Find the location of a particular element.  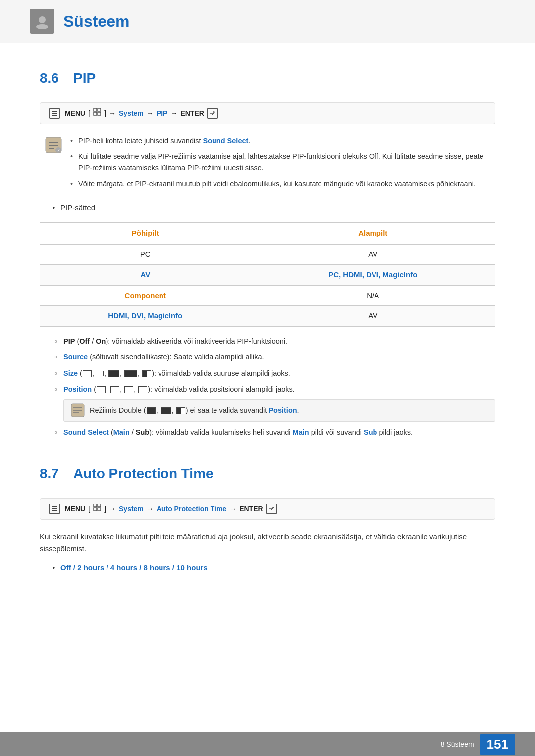

section-86-heading: 8.6 PIP is located at coordinates (268, 78).